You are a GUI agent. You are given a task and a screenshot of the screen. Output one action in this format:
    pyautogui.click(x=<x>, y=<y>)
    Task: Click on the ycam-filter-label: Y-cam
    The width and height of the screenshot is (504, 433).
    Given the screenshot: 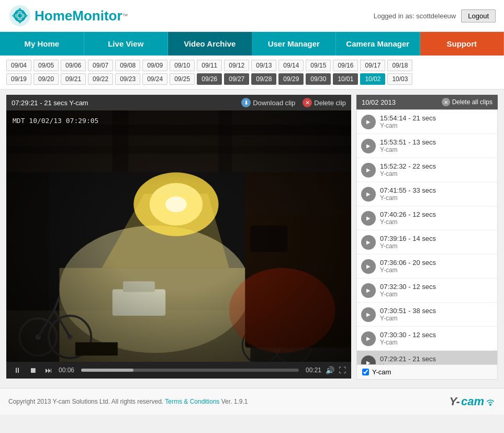 What is the action you would take?
    pyautogui.click(x=382, y=372)
    